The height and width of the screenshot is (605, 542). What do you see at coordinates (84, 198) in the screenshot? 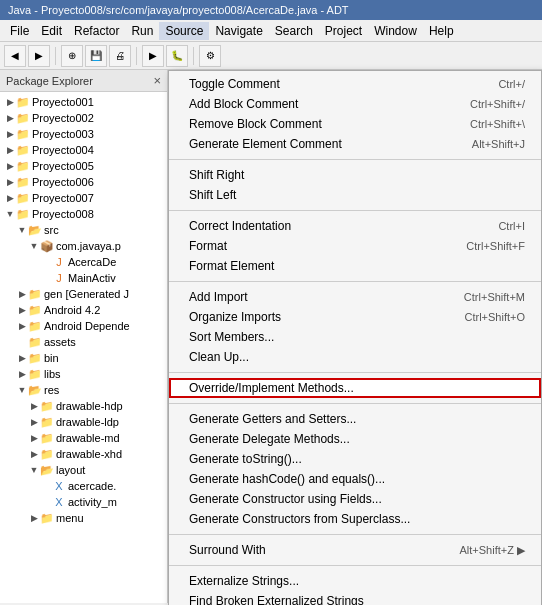
I see `list-item: ▶ 📁 Proyecto007` at bounding box center [84, 198].